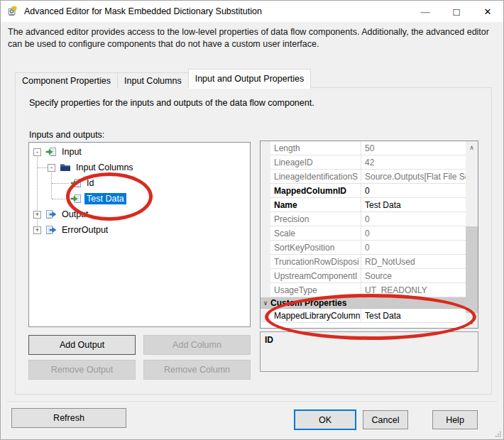 This screenshot has height=440, width=504. Describe the element at coordinates (105, 167) in the screenshot. I see `tree-node-label: Input Columns` at that location.